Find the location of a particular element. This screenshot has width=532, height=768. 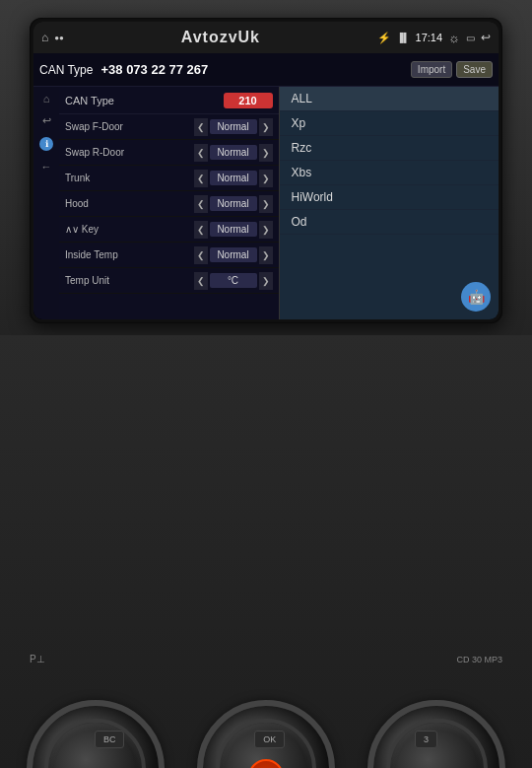

can-type-row: CAN Type 210 is located at coordinates (169, 101).